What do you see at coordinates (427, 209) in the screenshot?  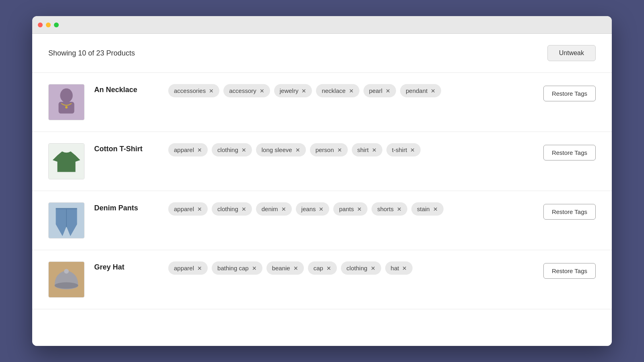 I see `tag-stain: stain ✕` at bounding box center [427, 209].